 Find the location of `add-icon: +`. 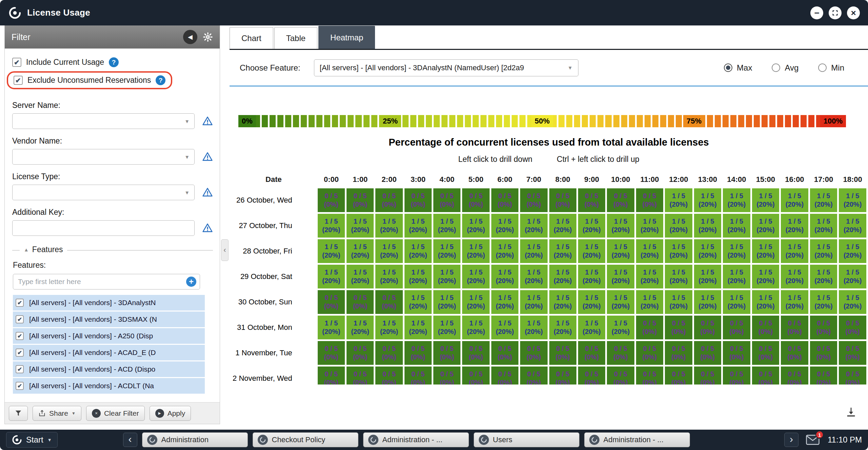

add-icon: + is located at coordinates (191, 282).